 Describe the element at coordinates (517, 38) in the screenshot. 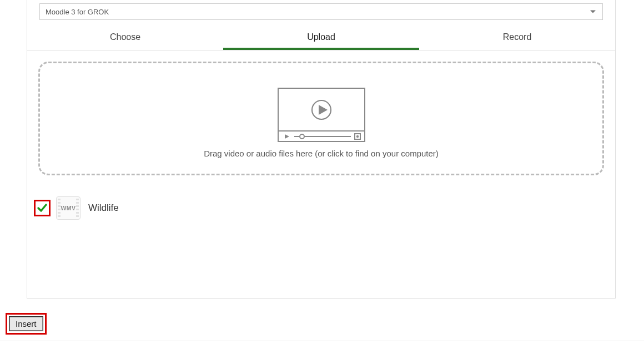

I see `tab-record: Record` at that location.